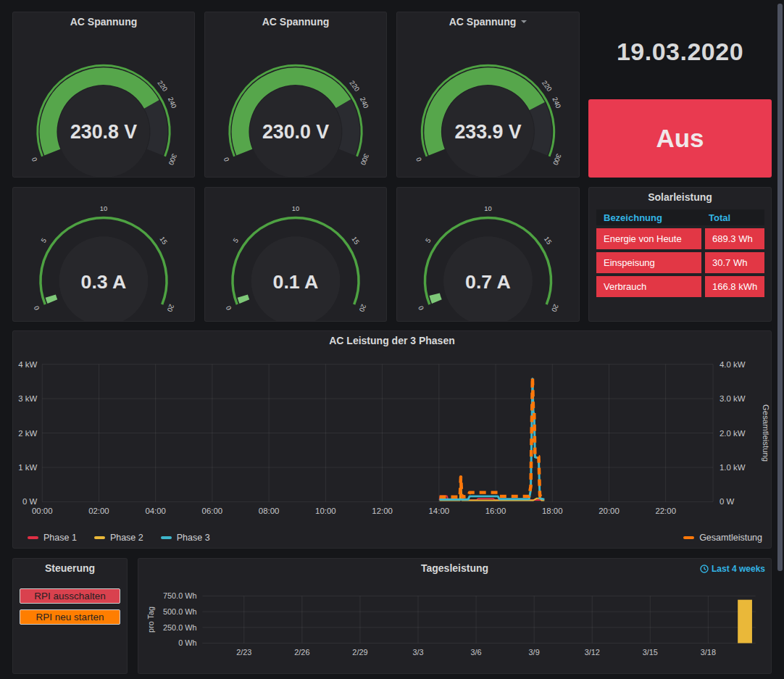 The height and width of the screenshot is (679, 784). Describe the element at coordinates (52, 538) in the screenshot. I see `legend-item-phase-1: Phase 1` at that location.